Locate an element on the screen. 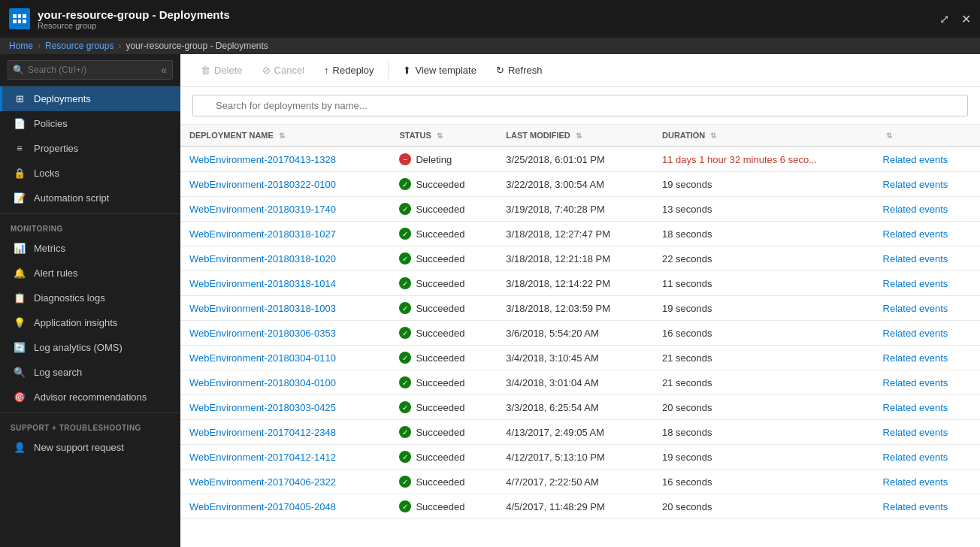 The height and width of the screenshot is (547, 980). page-subtitle: Resource group is located at coordinates (134, 26).